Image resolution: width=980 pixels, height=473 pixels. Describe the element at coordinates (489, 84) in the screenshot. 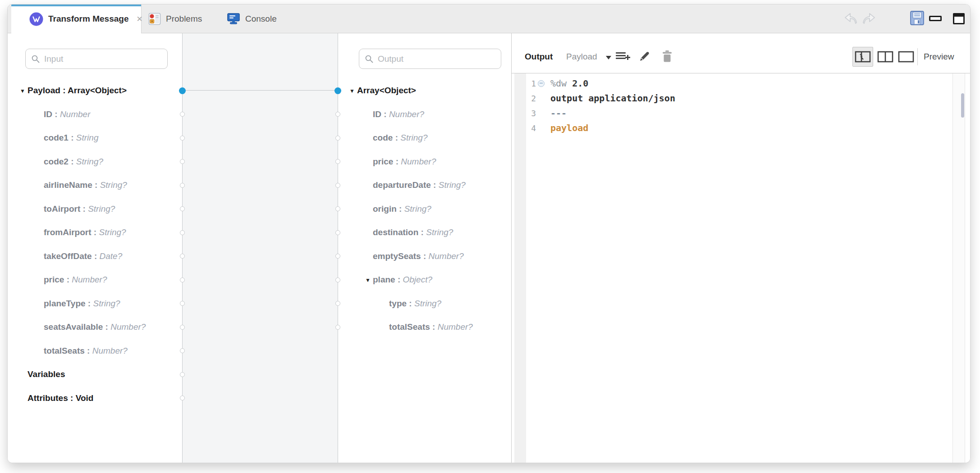

I see `code-line-1: 1%dw 2.0` at that location.